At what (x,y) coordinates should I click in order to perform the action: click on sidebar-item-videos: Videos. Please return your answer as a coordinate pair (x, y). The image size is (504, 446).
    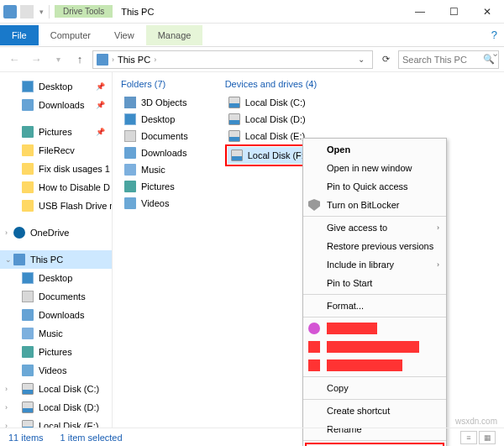
    Looking at the image, I should click on (55, 370).